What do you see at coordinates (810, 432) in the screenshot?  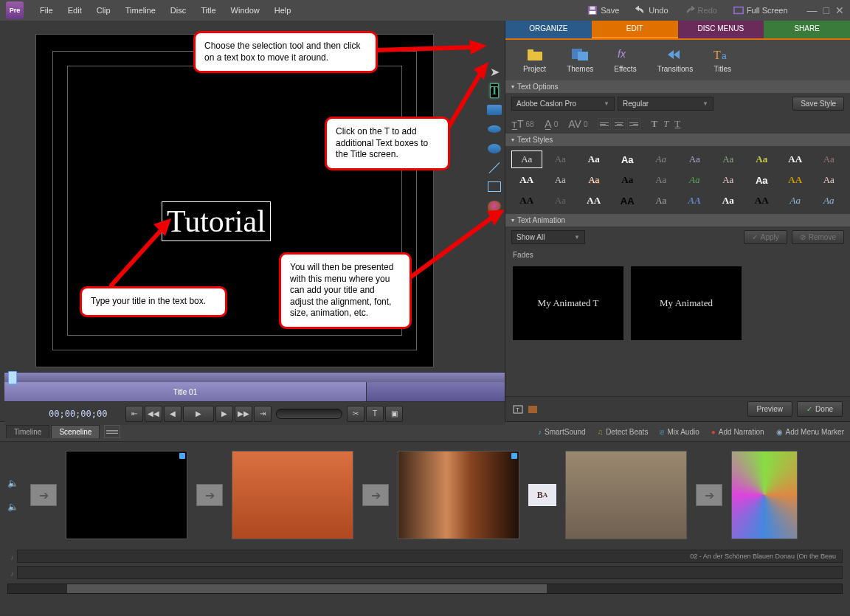 I see `add-menu-marker-button: ◉Add Menu Marker` at bounding box center [810, 432].